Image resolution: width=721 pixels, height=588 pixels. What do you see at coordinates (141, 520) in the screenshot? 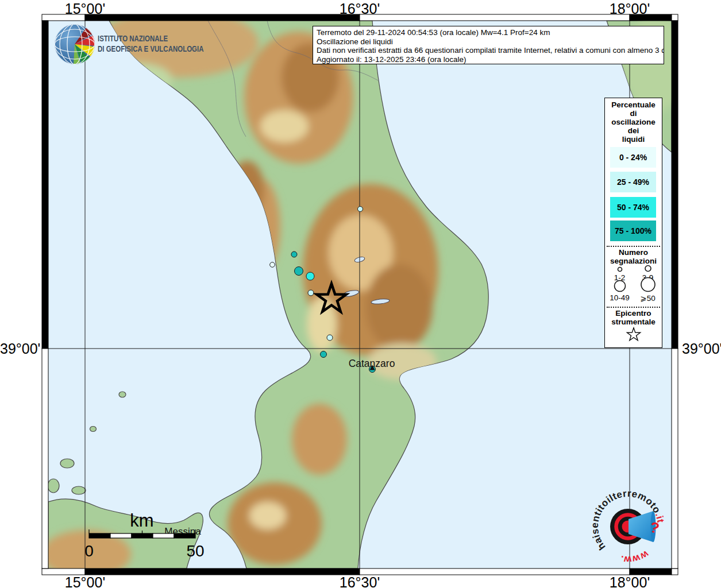
I see `scale-unit-label: km` at bounding box center [141, 520].